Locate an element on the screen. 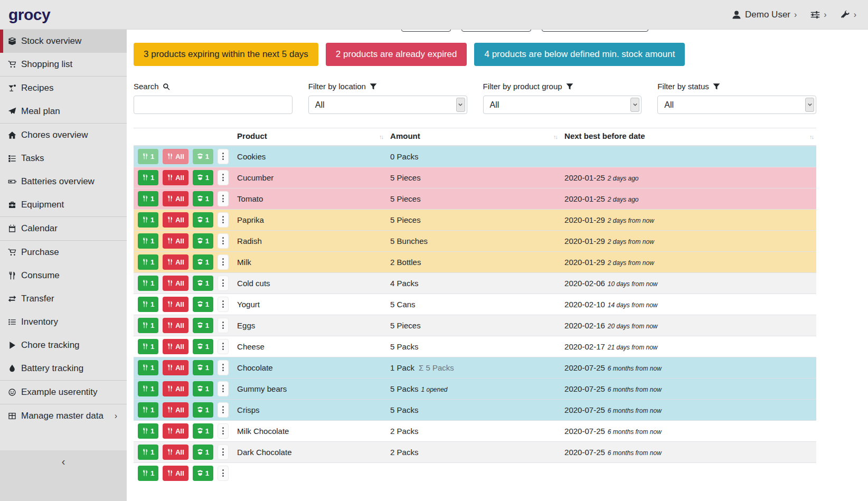  sidebar-item-label: Manage master data is located at coordinates (62, 416).